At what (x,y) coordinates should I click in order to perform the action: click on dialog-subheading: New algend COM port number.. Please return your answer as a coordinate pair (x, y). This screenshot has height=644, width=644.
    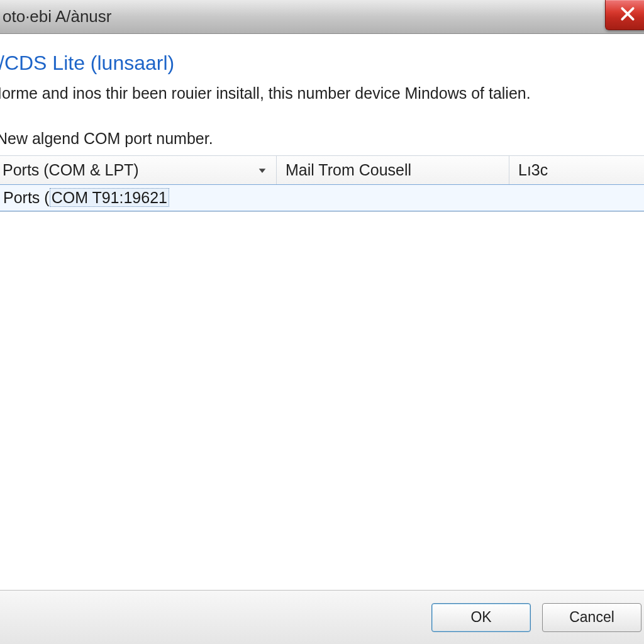
    Looking at the image, I should click on (322, 142).